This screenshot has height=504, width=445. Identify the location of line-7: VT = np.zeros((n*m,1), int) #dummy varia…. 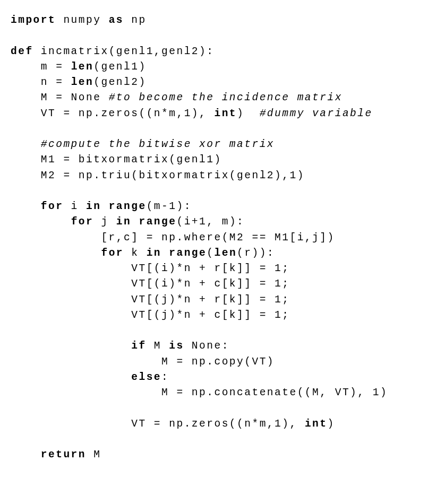
(192, 114).